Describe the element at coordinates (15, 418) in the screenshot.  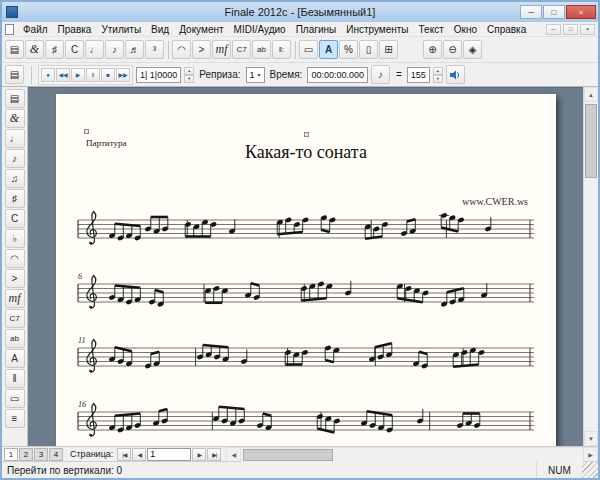
I see `special-tools: ≡` at that location.